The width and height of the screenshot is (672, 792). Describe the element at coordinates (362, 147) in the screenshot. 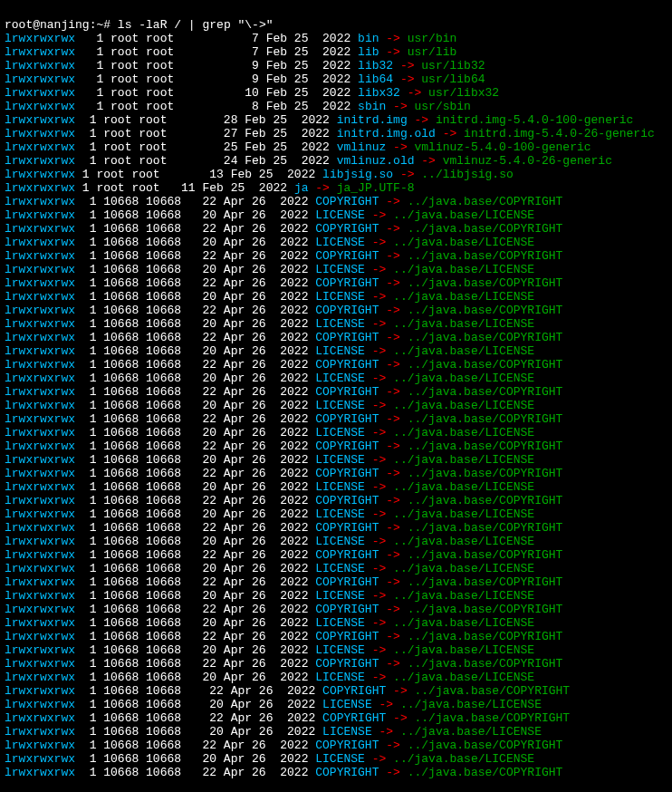

I see `filename: vmlinuz` at that location.